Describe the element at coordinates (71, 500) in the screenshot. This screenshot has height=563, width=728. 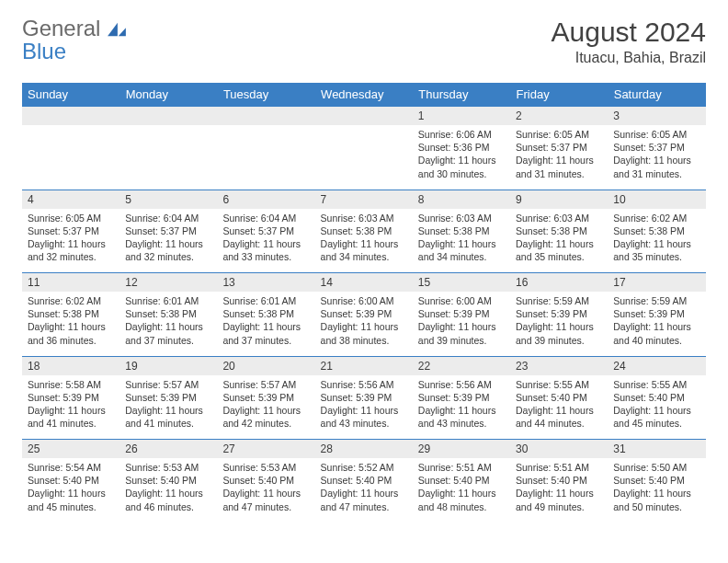
I see `daylight-line: Daylight: 11 hours and 45 minutes.` at that location.